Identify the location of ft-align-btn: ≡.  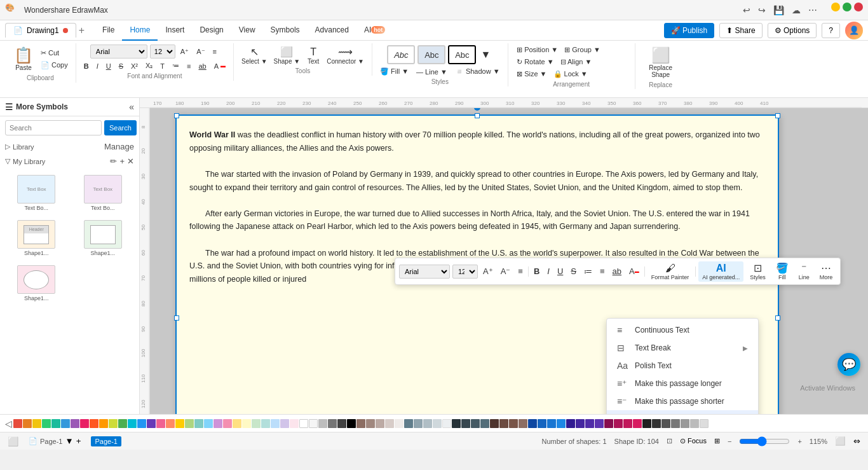
(520, 271).